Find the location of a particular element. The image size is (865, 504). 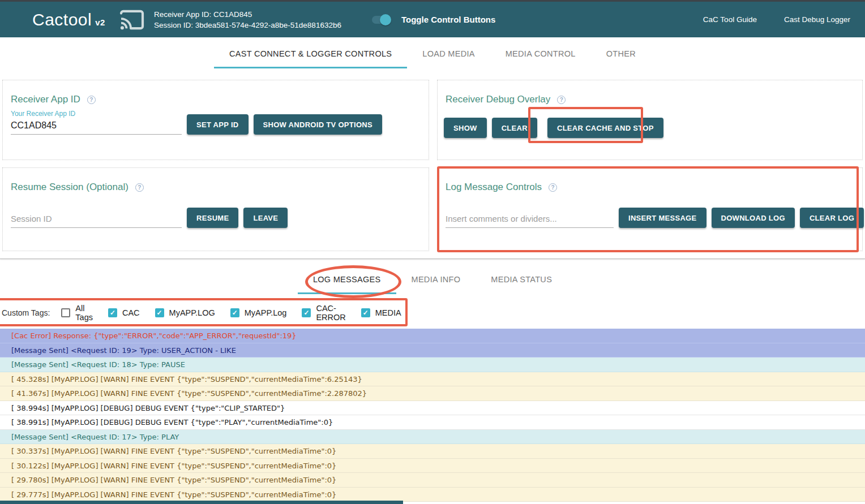

tag-filter-myapp-log: ✓MyAPP.LOG is located at coordinates (185, 313).